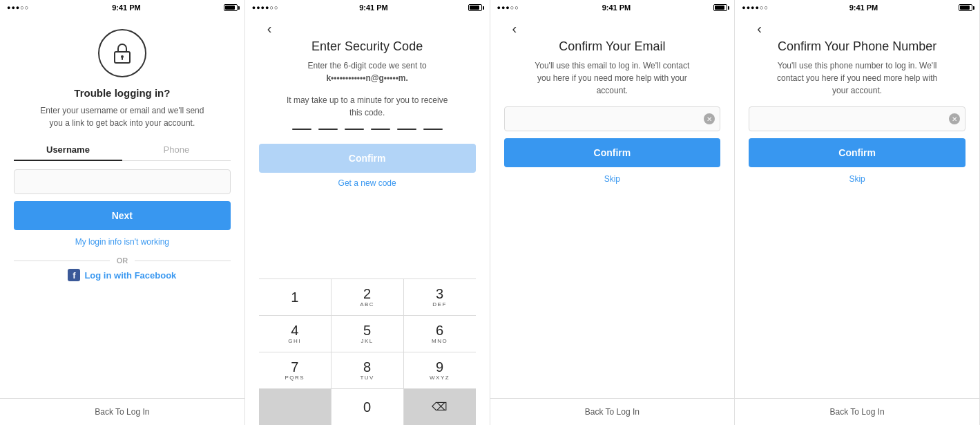 Image resolution: width=980 pixels, height=425 pixels. I want to click on confirm-phone-desc: You'll use this phone number to log in. …, so click(857, 78).